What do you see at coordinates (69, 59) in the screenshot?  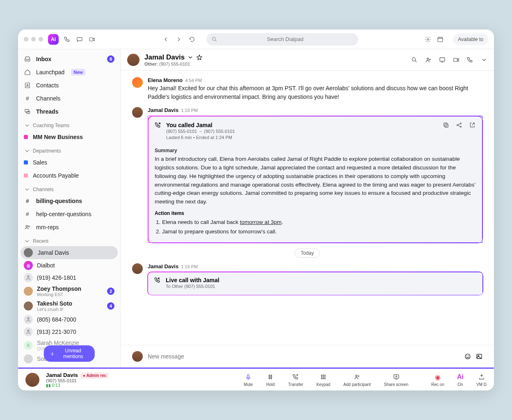 I see `nav-inbox: Inbox8` at bounding box center [69, 59].